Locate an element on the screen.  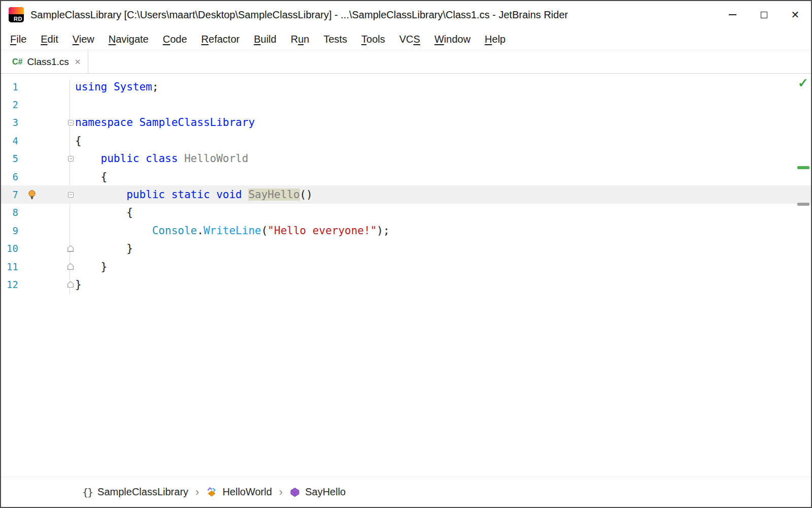
breadcrumb-label: HelloWorld is located at coordinates (247, 492).